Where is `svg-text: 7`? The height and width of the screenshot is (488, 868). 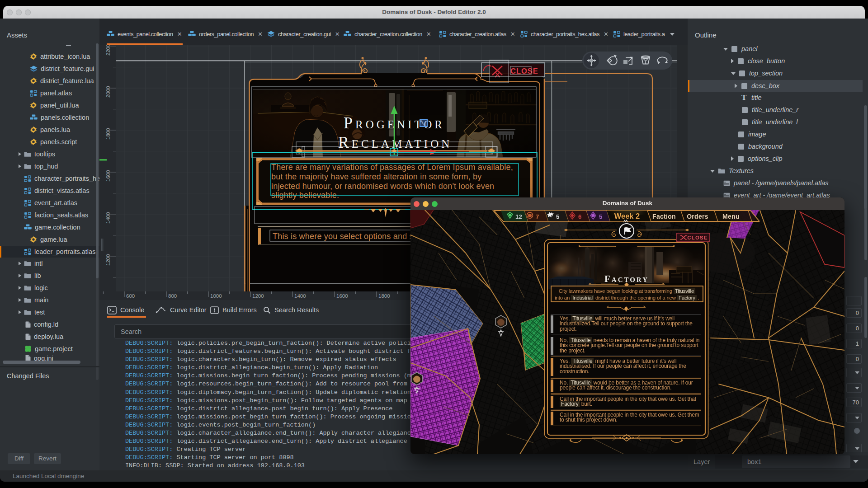
svg-text: 7 is located at coordinates (538, 217).